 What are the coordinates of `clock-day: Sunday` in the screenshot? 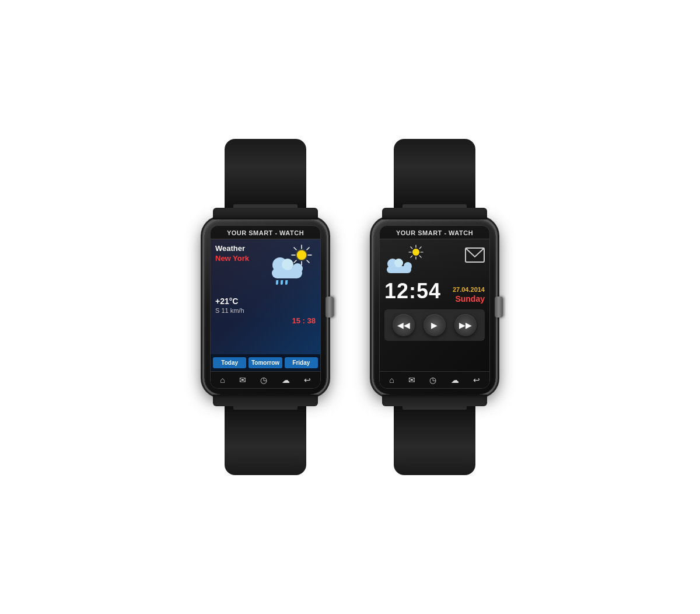 It's located at (469, 299).